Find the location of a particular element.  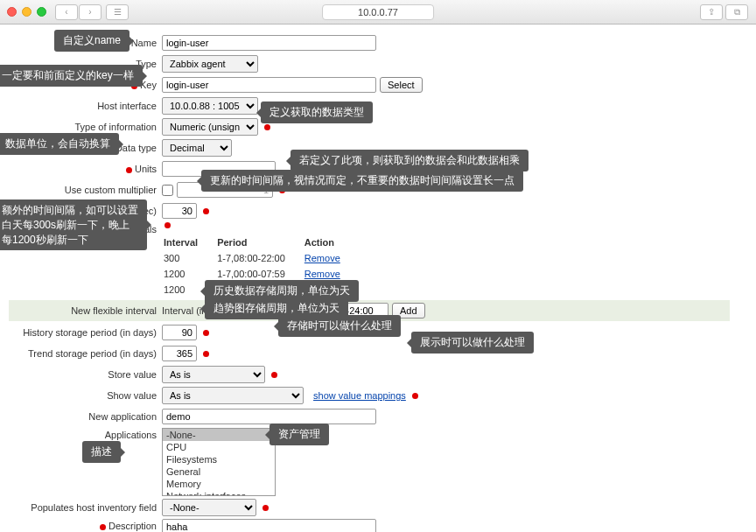

browser-chrome: ‹ › ☰ 10.0.0.77 ⇪ ⧉ is located at coordinates (378, 12).